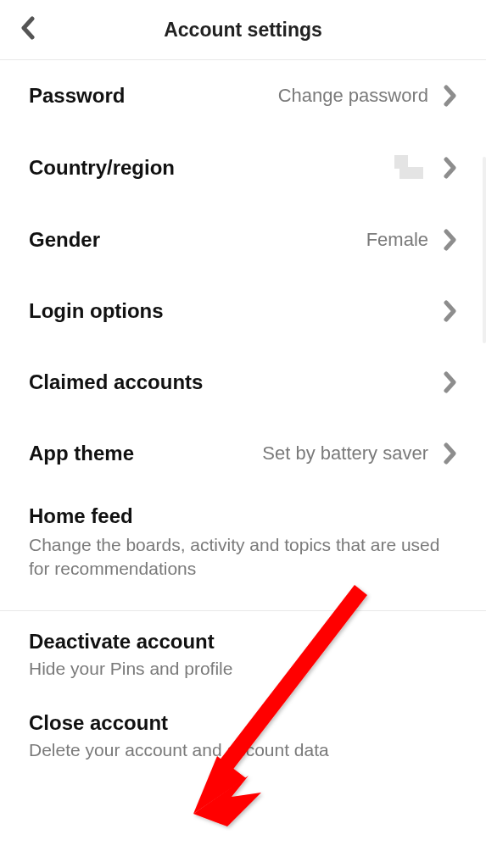  Describe the element at coordinates (243, 516) in the screenshot. I see `row-label: Home feed` at that location.